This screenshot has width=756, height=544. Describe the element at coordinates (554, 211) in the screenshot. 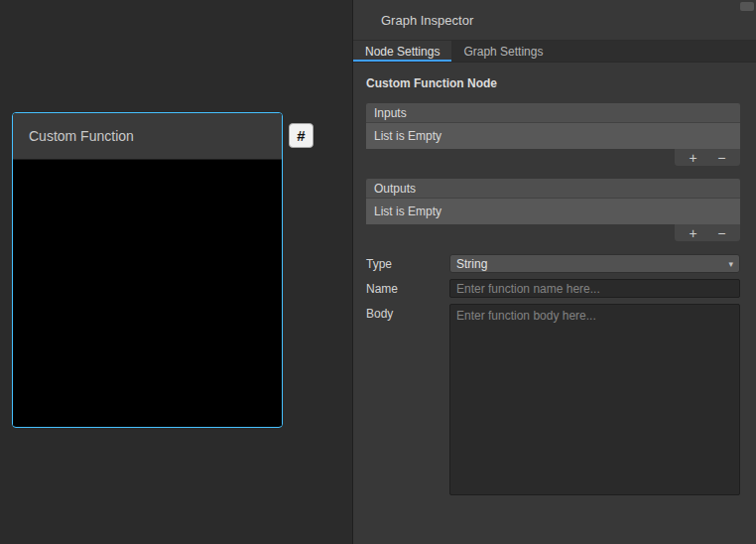

I see `outputs-empty-row: List is Empty` at that location.